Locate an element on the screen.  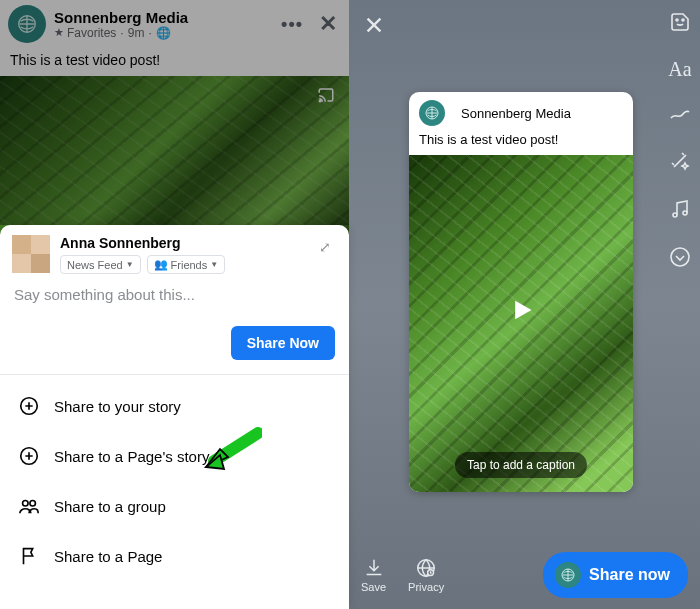
option-share-page-story: Share to a Page's story is located at coordinates (174, 456).